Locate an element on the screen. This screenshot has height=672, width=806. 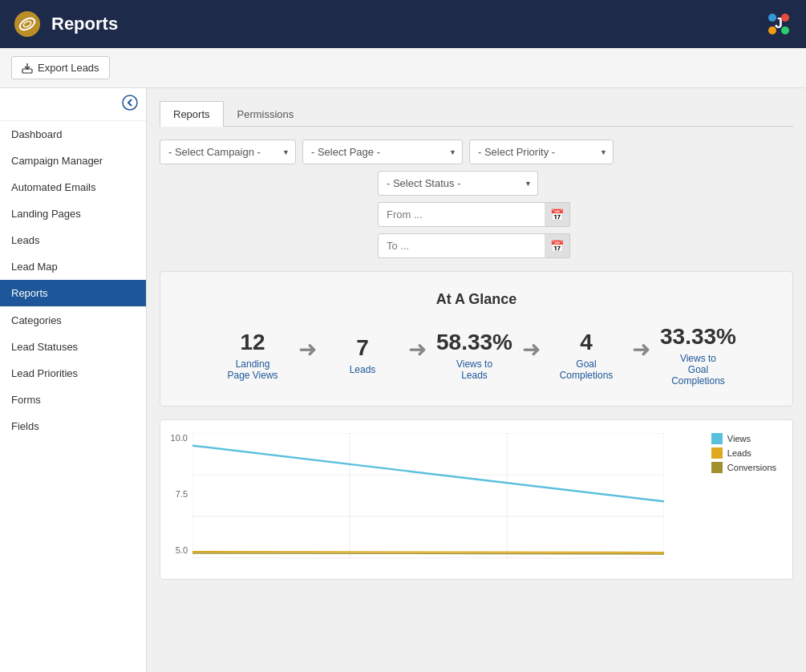
sidebar-item-automated-emails: Automated Emails is located at coordinates (73, 188).